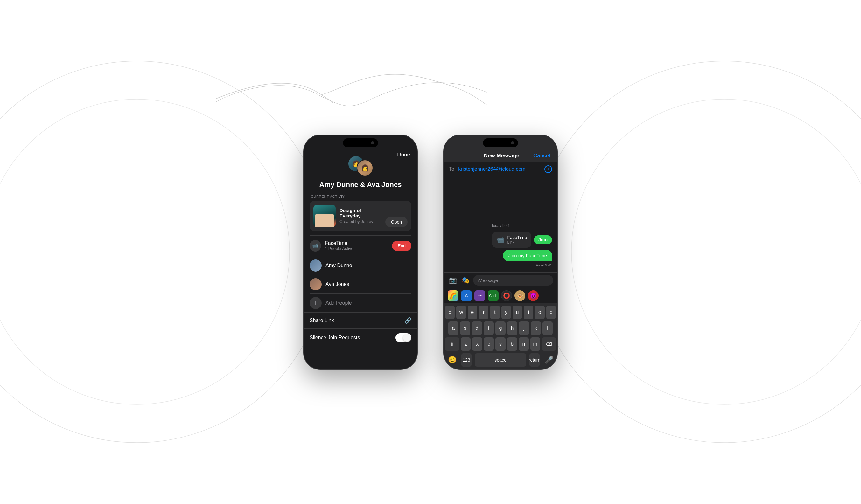 The image size is (861, 504). What do you see at coordinates (361, 222) in the screenshot?
I see `activity-subtitle: Created by Jeffrey` at bounding box center [361, 222].